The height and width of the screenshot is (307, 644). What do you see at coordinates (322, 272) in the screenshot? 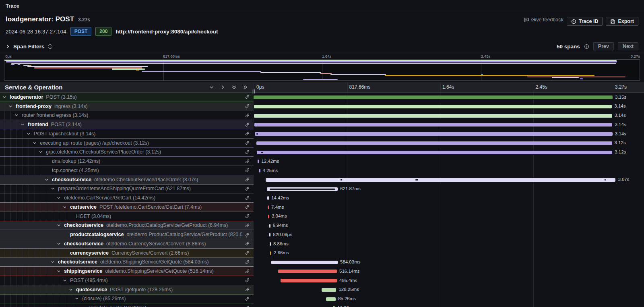
I see `span-row: shippingserviceoteldemo.ShippingService/…` at bounding box center [322, 272].